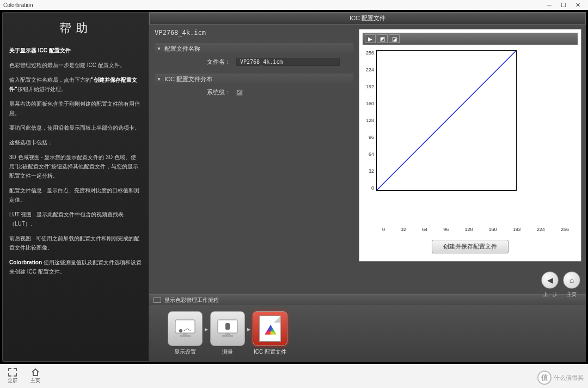 This screenshot has width=588, height=388. Describe the element at coordinates (76, 84) in the screenshot. I see `help-text: 输入配置文件名称后，点击下方的"创建并保存配置文件"按钮开始进行处理。` at that location.